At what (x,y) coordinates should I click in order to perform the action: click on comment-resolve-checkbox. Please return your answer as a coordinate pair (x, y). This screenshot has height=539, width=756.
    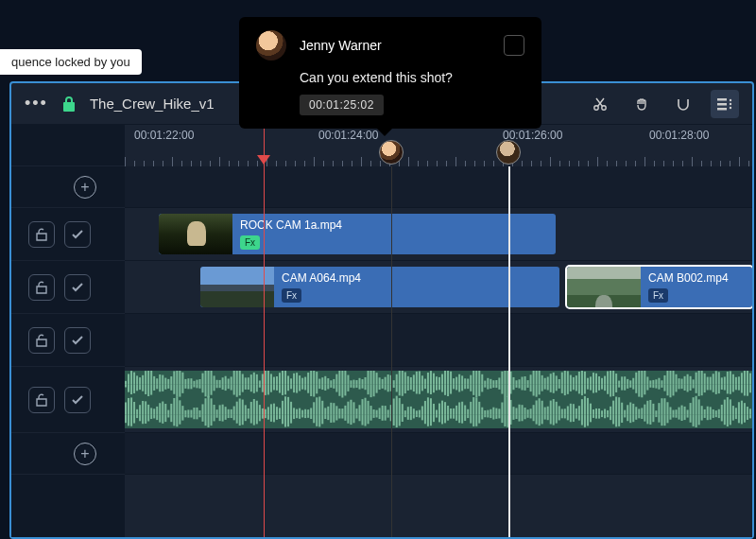
    Looking at the image, I should click on (514, 45).